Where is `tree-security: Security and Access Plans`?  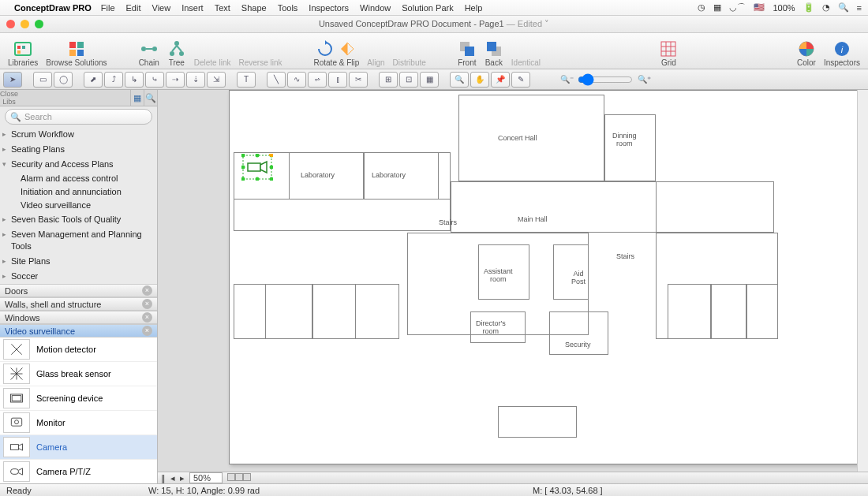
tree-security: Security and Access Plans is located at coordinates (79, 164).